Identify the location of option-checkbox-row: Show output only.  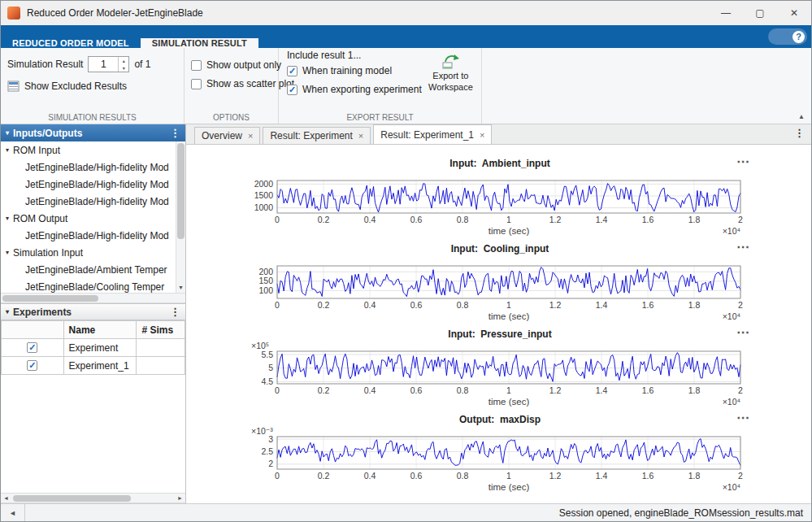
(231, 65).